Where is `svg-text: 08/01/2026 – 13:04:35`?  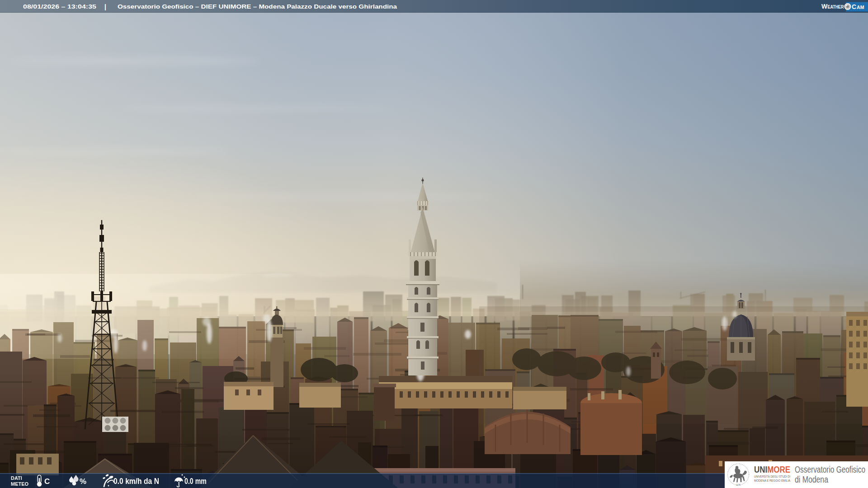 svg-text: 08/01/2026 – 13:04:35 is located at coordinates (60, 6).